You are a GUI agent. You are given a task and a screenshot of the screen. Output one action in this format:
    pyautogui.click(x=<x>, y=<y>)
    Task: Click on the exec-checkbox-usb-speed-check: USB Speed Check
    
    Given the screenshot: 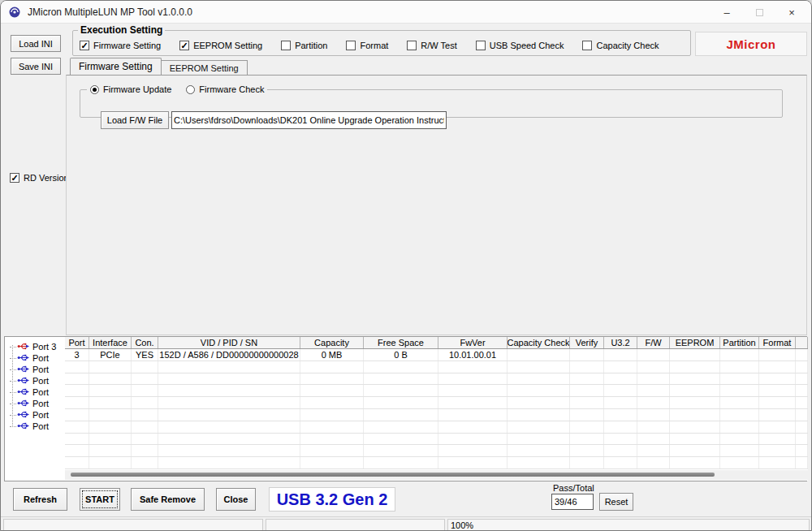 What is the action you would take?
    pyautogui.click(x=520, y=45)
    